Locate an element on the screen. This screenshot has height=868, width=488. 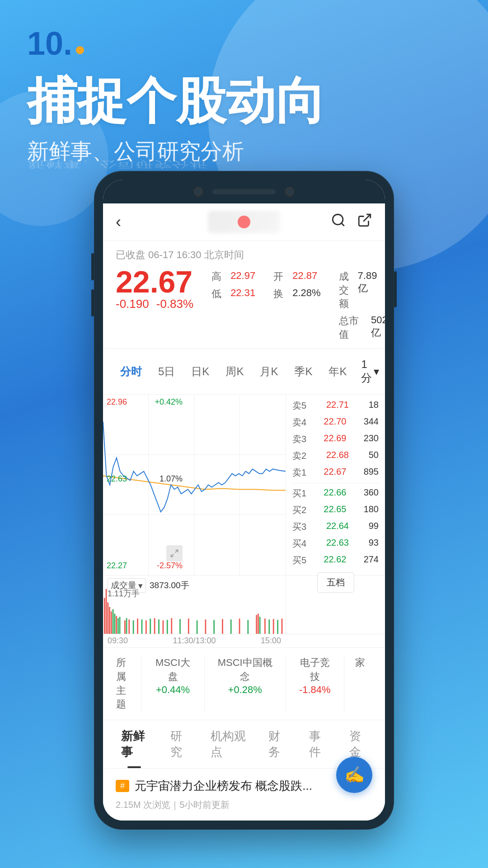
theme-tag-esports: 电子竞技 -1.84% is located at coordinates (315, 684).